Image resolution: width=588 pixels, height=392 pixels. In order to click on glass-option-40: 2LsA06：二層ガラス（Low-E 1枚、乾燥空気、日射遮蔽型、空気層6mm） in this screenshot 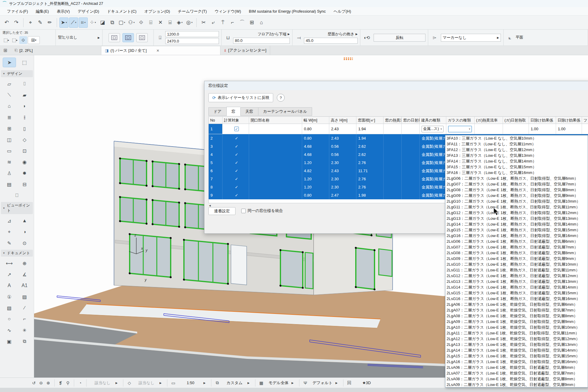, I will do `click(517, 367)`.